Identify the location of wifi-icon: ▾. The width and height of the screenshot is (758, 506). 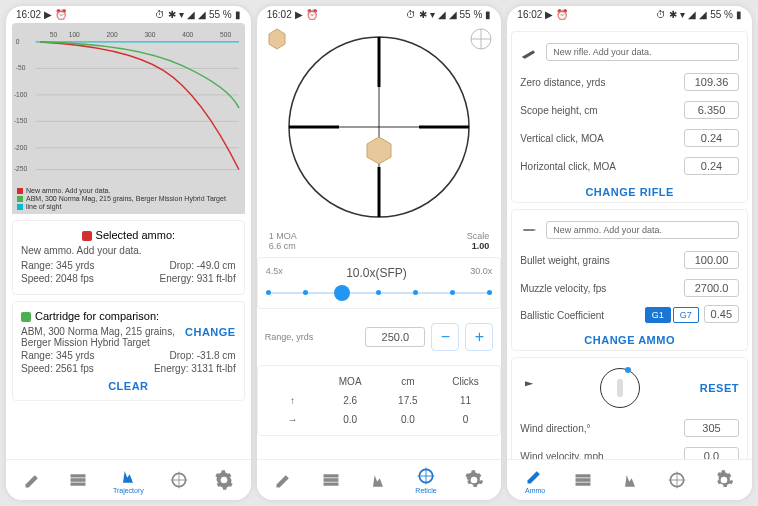
(182, 14).